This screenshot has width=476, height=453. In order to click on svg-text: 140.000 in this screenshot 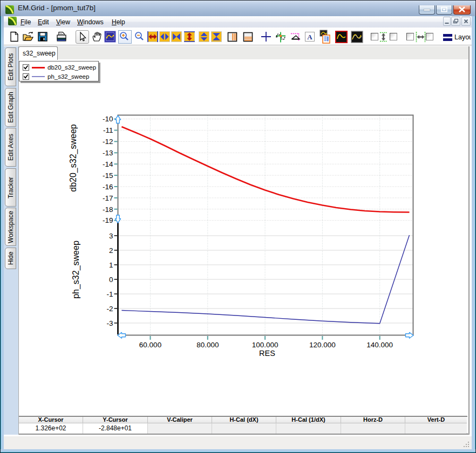, I will do `click(380, 345)`.